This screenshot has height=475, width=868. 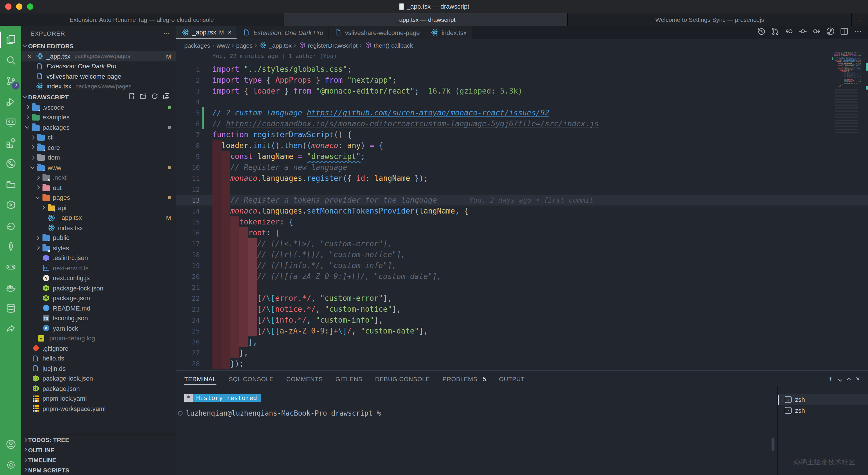 I want to click on open-editor-item: index.tsxpackages/www/pages, so click(x=98, y=86).